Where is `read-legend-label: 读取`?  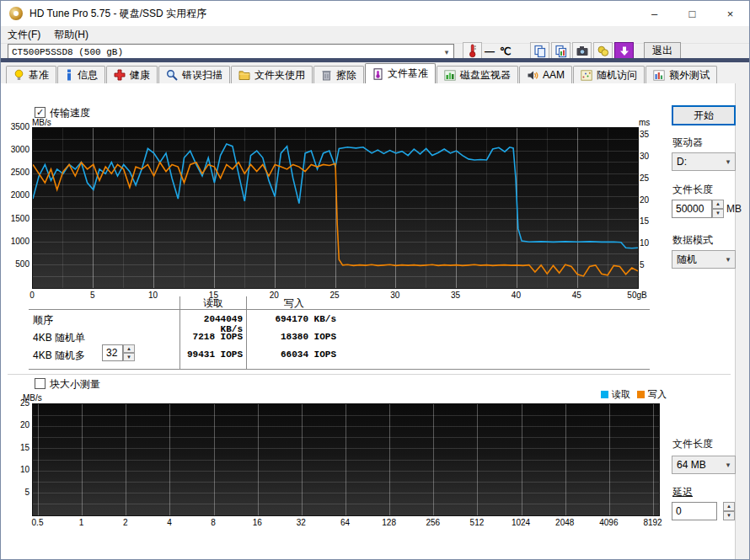 read-legend-label: 读取 is located at coordinates (621, 394).